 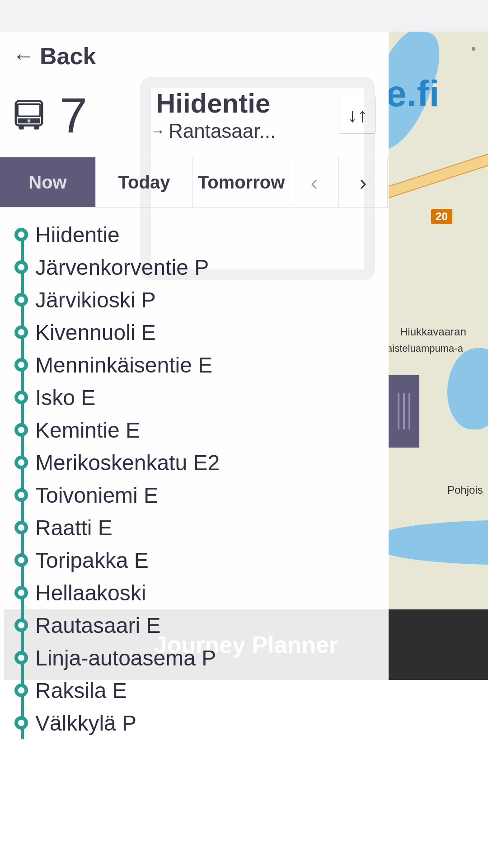 I want to click on map-label: Hiukkavaaran, so click(x=433, y=332).